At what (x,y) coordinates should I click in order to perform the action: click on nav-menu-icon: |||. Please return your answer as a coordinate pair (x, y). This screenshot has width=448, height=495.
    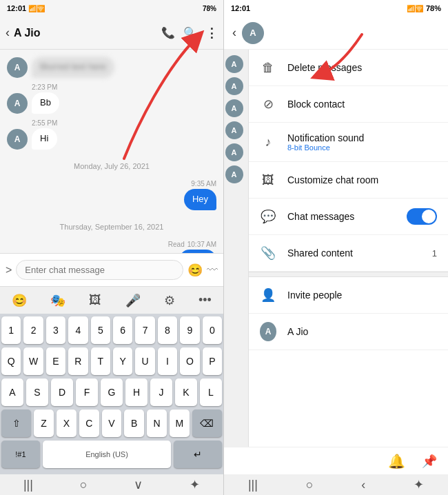
    Looking at the image, I should click on (28, 485).